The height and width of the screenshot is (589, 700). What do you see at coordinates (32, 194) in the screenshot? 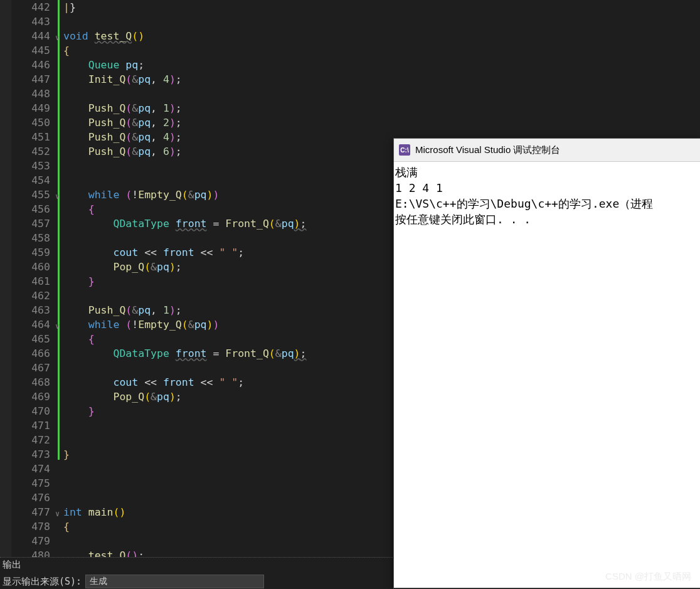
I see `line-number: 455` at bounding box center [32, 194].